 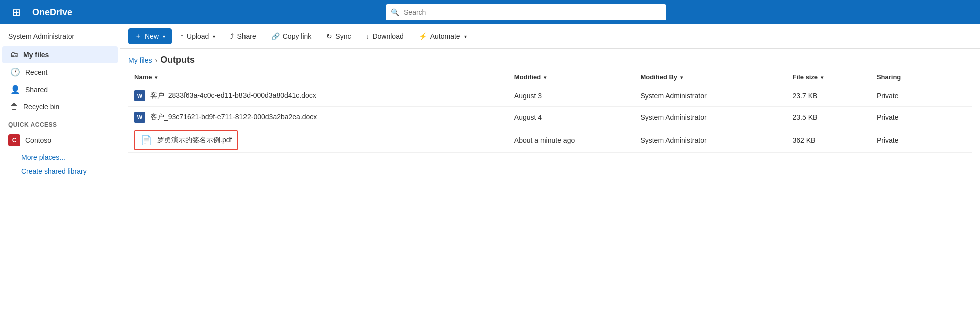 I want to click on col-header-sharing: Sharing, so click(x=921, y=77).